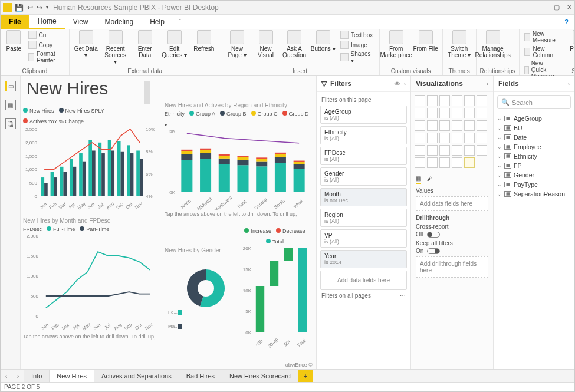  I want to click on paste-button: Paste, so click(14, 41).